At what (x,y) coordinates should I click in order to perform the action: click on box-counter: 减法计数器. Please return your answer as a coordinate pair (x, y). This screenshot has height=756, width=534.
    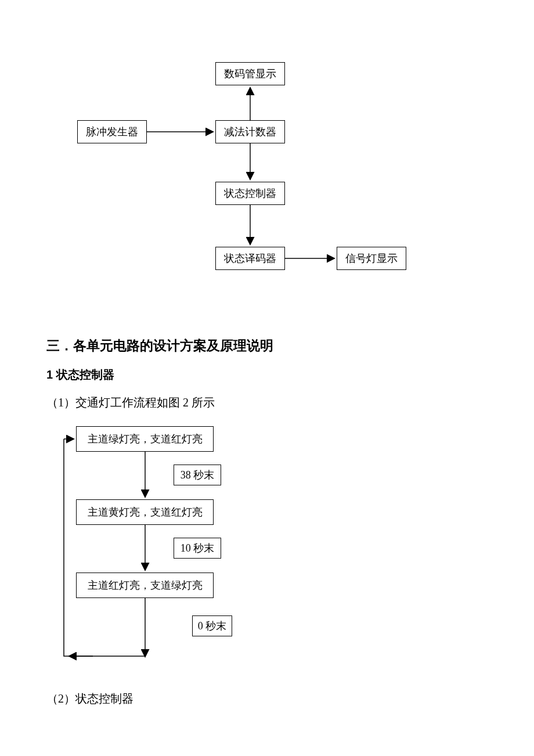
    Looking at the image, I should click on (250, 132).